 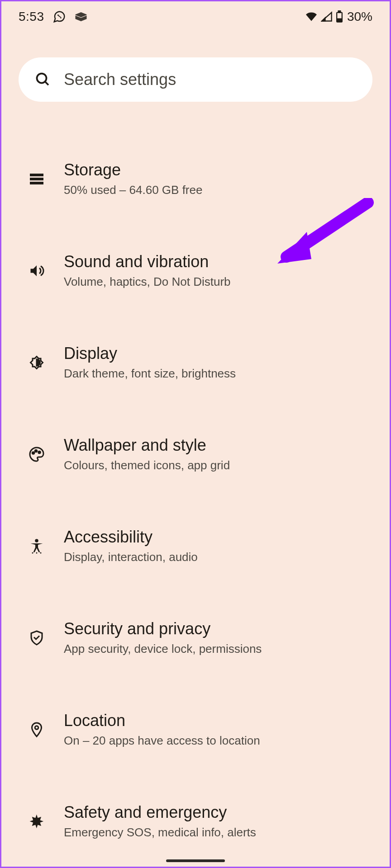 What do you see at coordinates (196, 454) in the screenshot?
I see `settings-item-wallpaper: Wallpaper and style Colours, themed icon…` at bounding box center [196, 454].